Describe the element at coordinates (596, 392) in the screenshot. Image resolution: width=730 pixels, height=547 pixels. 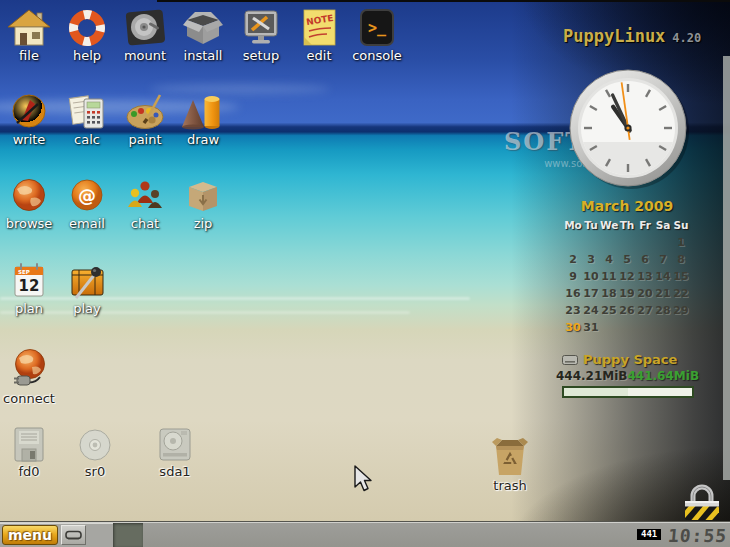
I see `space-usage-fill` at that location.